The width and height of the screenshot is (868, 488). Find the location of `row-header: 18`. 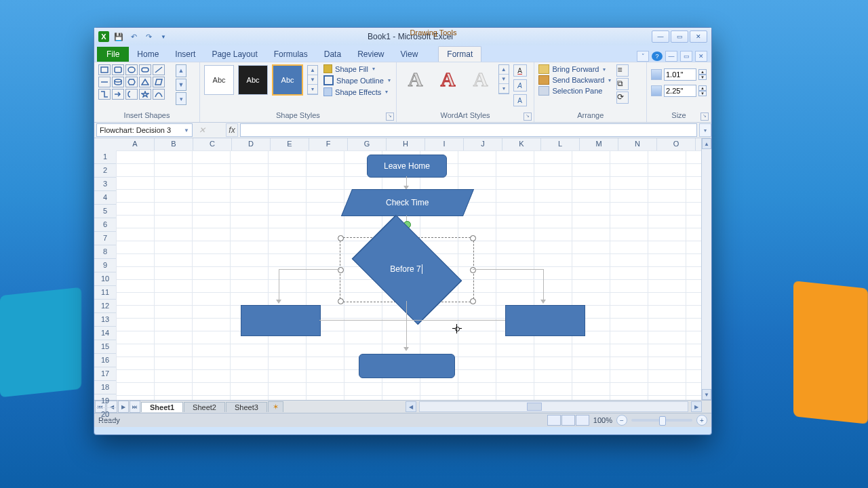

row-header: 18 is located at coordinates (105, 388).